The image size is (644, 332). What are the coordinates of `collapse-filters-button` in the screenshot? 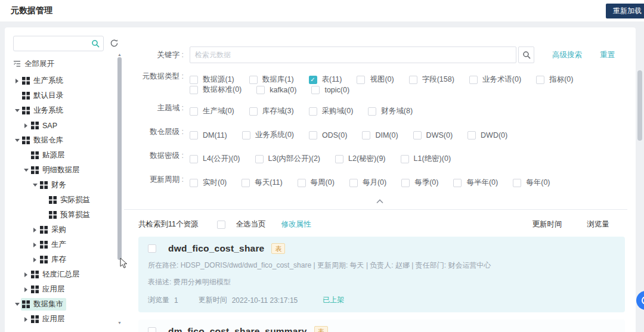 It's located at (380, 201).